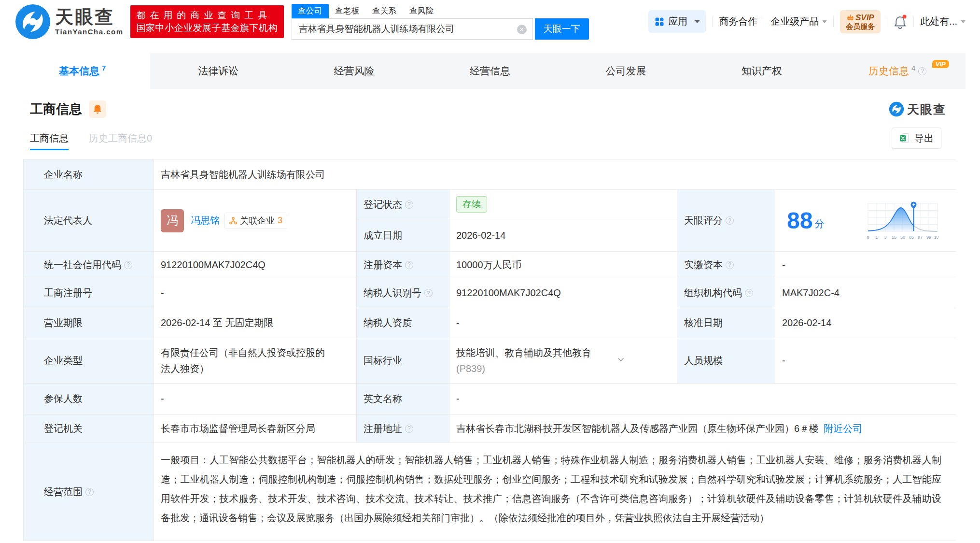 The width and height of the screenshot is (980, 543). What do you see at coordinates (555, 492) in the screenshot?
I see `value-business-scope: 一般项目：人工智能公共数据平台；智能机器人的研发；智能机器人销售；工业机器人销售…` at bounding box center [555, 492].